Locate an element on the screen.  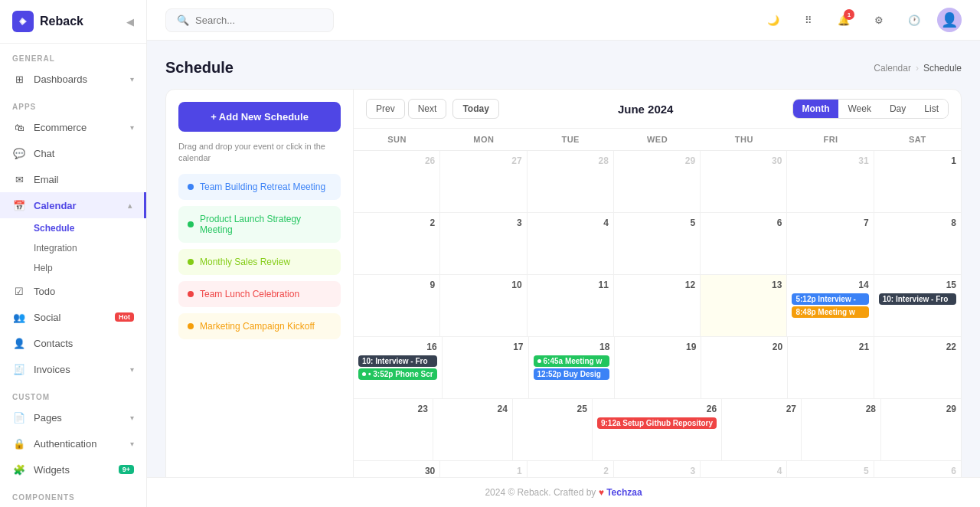
cal-cell-2-6: 1510: Interview - Fro is located at coordinates (917, 306).